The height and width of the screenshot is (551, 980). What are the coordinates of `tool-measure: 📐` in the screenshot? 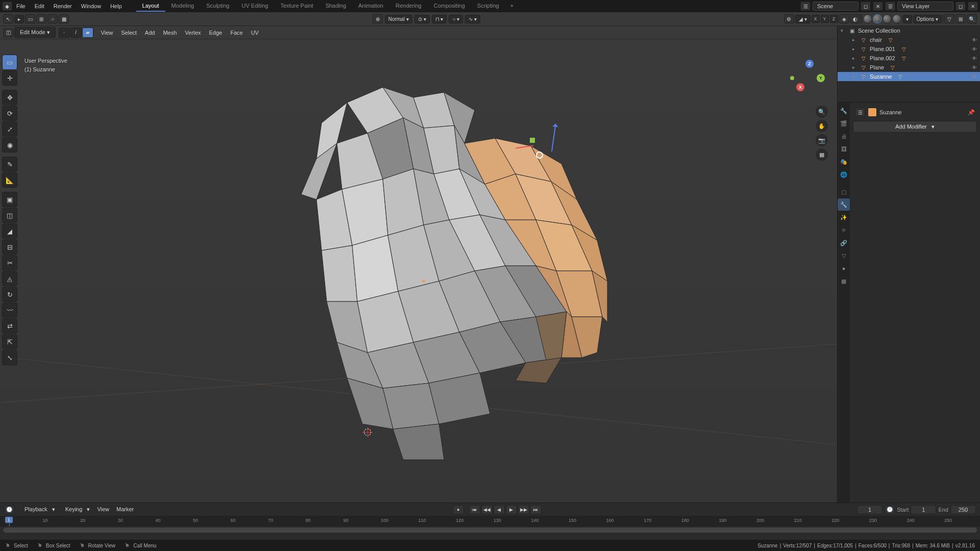 It's located at (10, 180).